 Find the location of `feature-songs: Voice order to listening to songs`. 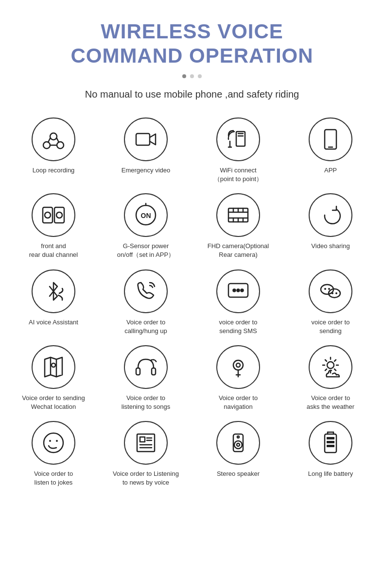

feature-songs: Voice order to listening to songs is located at coordinates (146, 378).